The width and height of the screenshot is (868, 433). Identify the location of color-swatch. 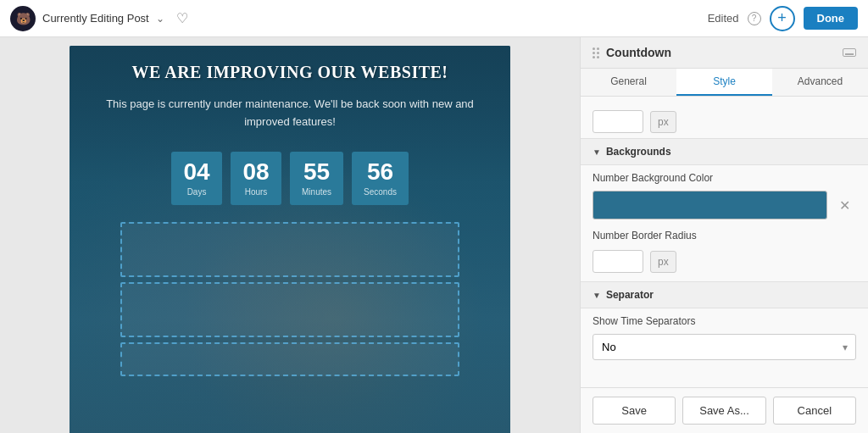
(710, 205).